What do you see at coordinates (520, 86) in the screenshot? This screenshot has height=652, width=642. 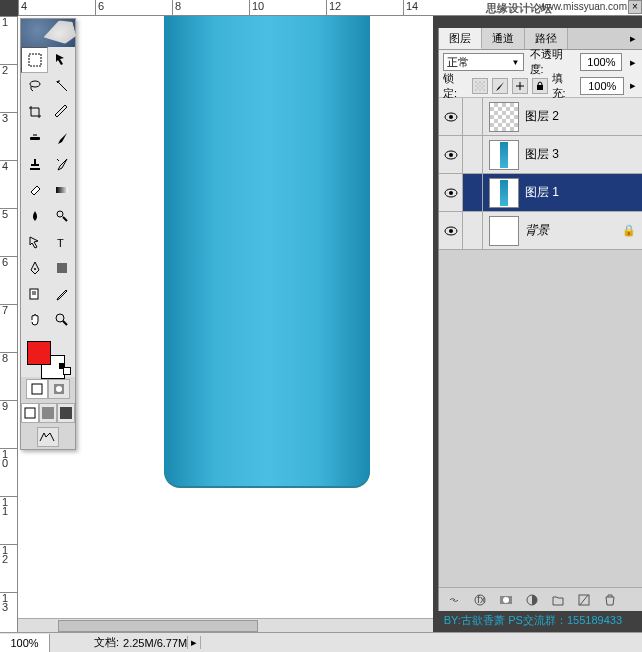 I see `lock-position-icon` at bounding box center [520, 86].